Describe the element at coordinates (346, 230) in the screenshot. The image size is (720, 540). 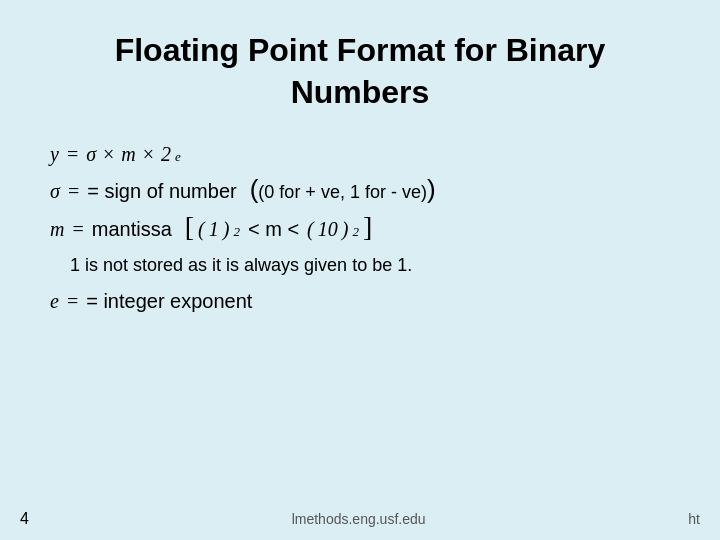
I see `m-upper-paren-close: )` at that location.